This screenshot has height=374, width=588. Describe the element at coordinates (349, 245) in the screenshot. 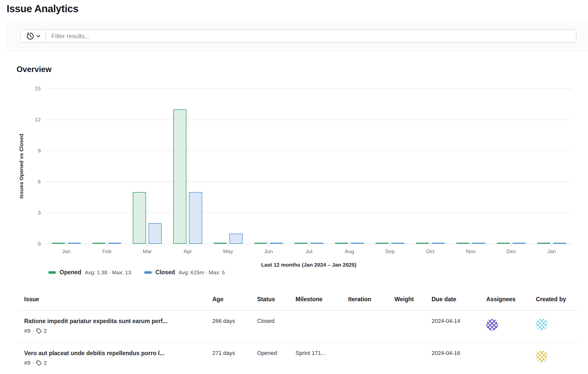

I see `x-axis-tick-aug7` at that location.